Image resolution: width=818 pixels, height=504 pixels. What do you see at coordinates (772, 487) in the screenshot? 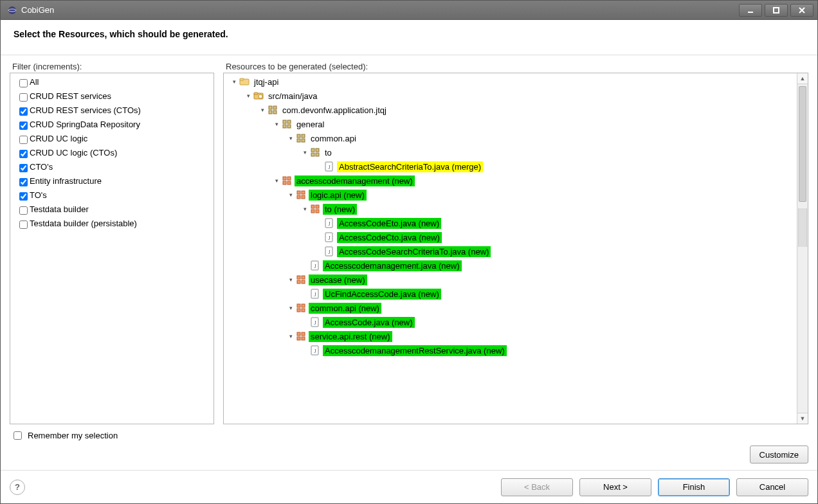
I see `cancel-button: Cancel` at bounding box center [772, 487].